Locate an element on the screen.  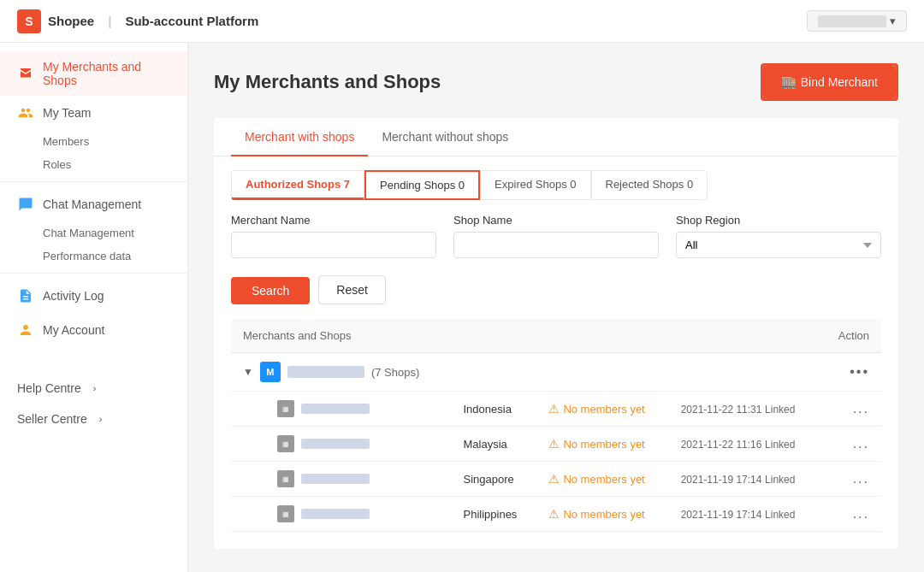
table-row: ▦ Singapore ⚠ No members yet is located at coordinates (556, 479).